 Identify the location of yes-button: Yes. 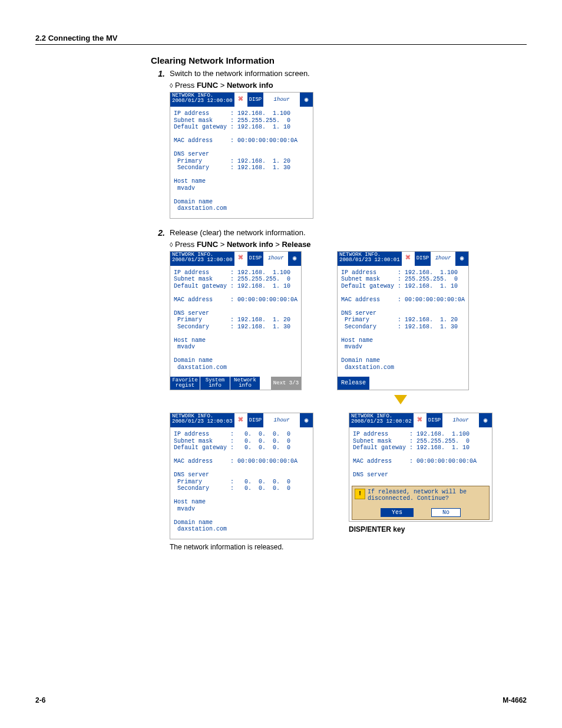
(397, 513).